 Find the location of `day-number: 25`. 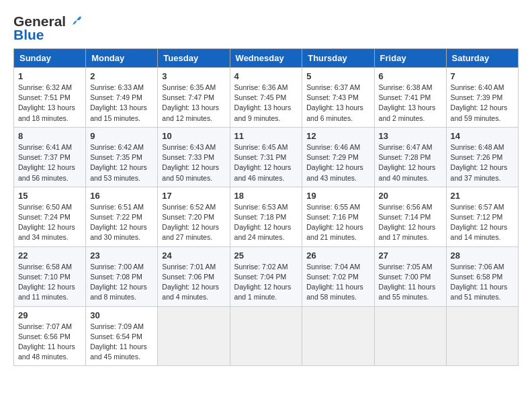

day-number: 25 is located at coordinates (266, 255).